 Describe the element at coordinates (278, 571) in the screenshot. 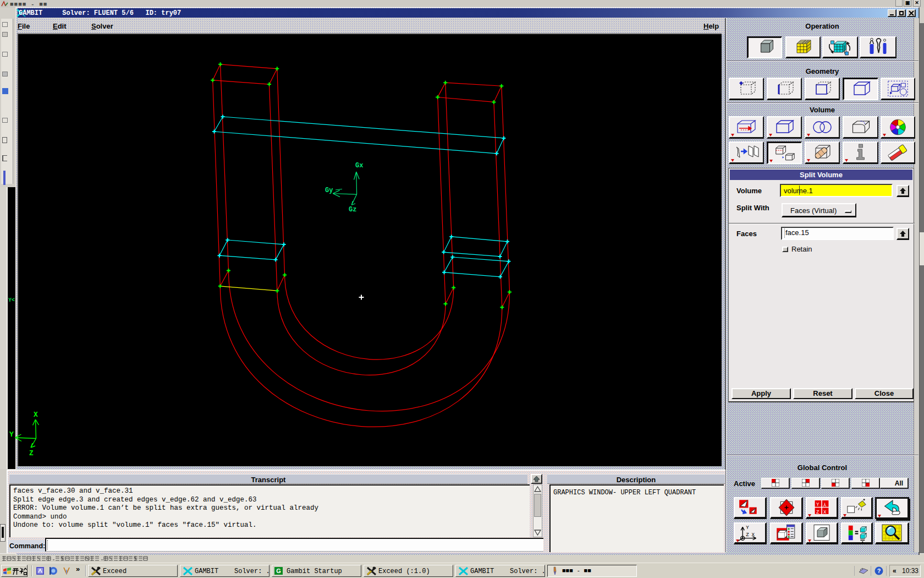

I see `svg-text: G` at that location.